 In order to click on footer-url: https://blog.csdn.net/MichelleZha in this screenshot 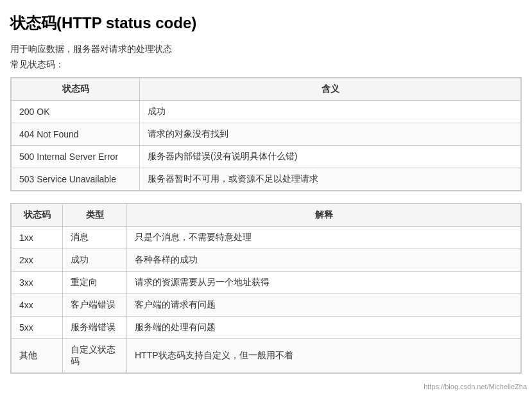, I will do `click(475, 387)`.